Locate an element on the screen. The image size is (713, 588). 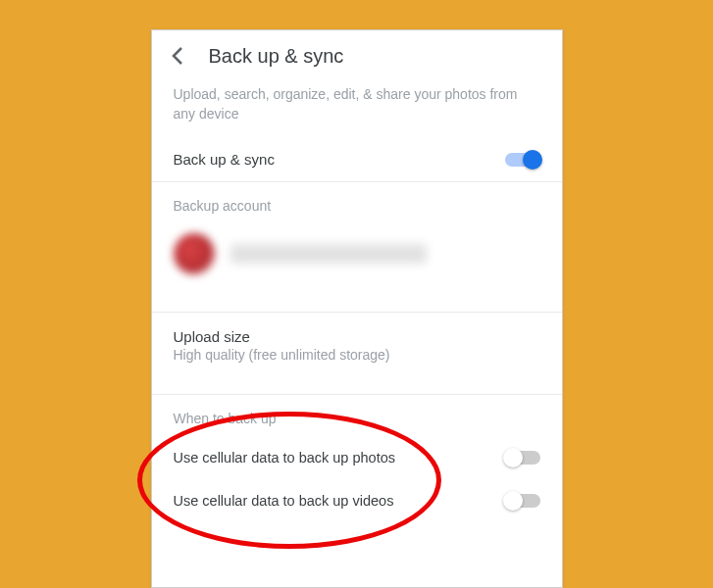
when-to-backup-header: When to back up is located at coordinates (357, 416).